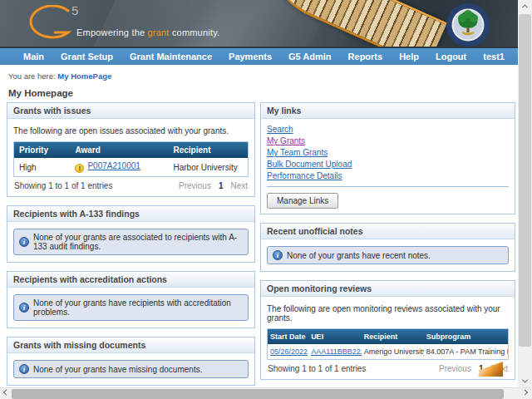 The image size is (532, 399). What do you see at coordinates (138, 242) in the screenshot?
I see `info-text: None of your grants are associated to re…` at bounding box center [138, 242].